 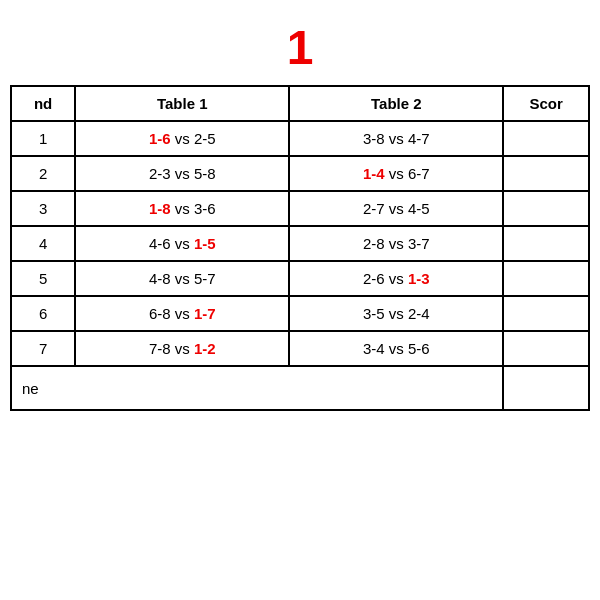 I want to click on table-cell: 2-7 vs 4-5, so click(x=396, y=208).